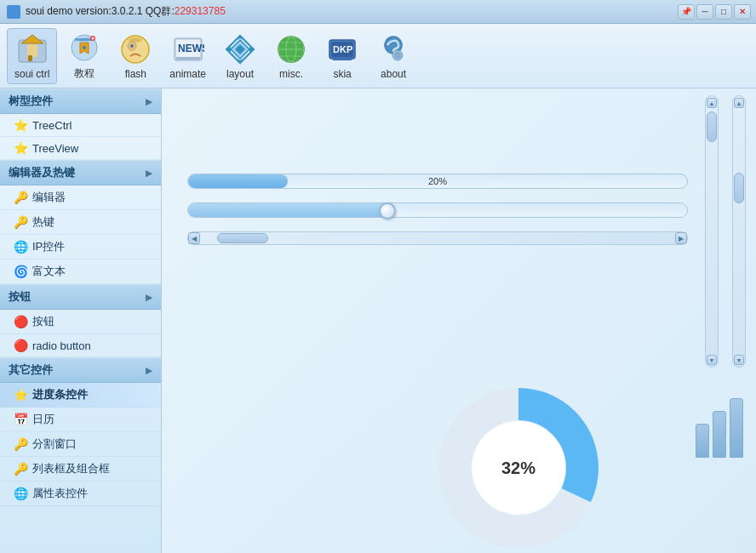  What do you see at coordinates (31, 101) in the screenshot?
I see `group-label-tree: 树型控件` at bounding box center [31, 101].